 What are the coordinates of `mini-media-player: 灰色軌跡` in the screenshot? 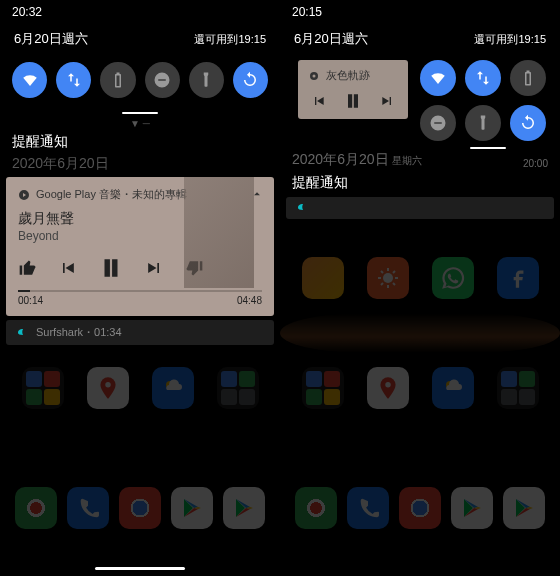 It's located at (353, 90).